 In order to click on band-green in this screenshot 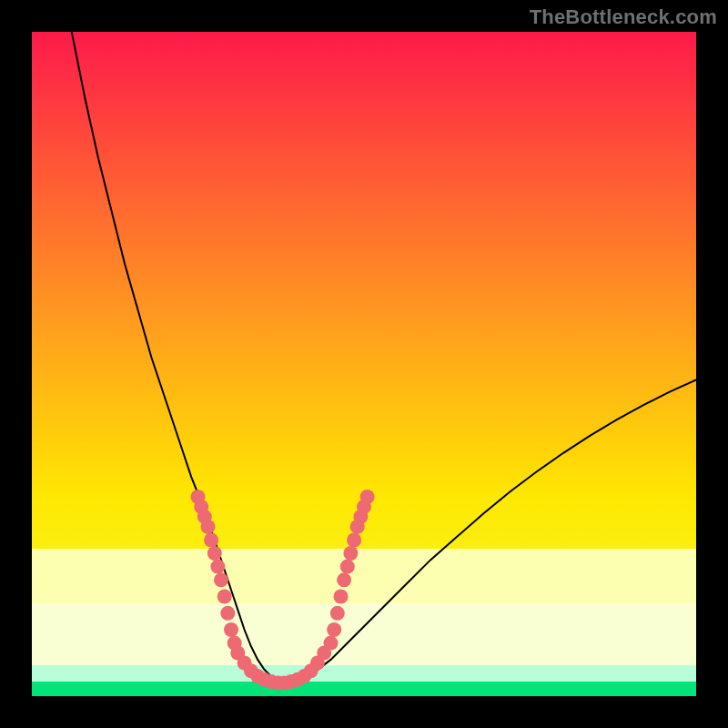, I will do `click(364, 689)`.